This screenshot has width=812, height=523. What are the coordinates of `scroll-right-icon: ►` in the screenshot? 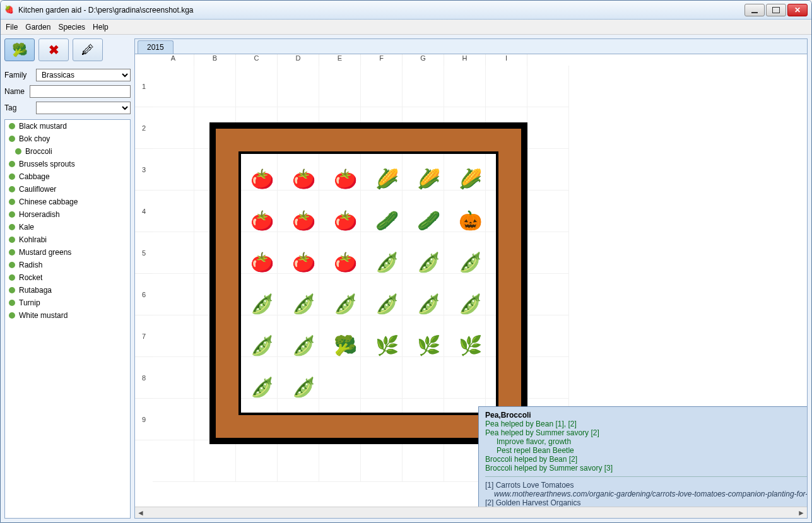 It's located at (801, 513).